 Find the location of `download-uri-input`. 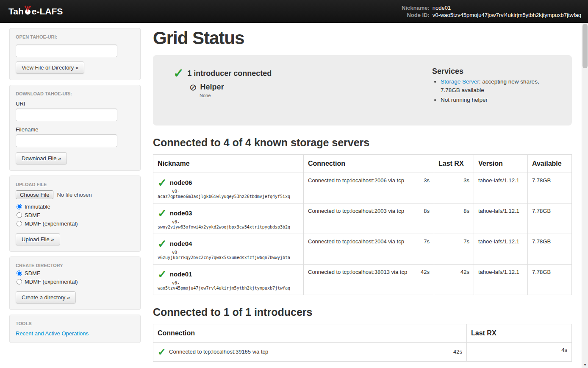

download-uri-input is located at coordinates (67, 115).